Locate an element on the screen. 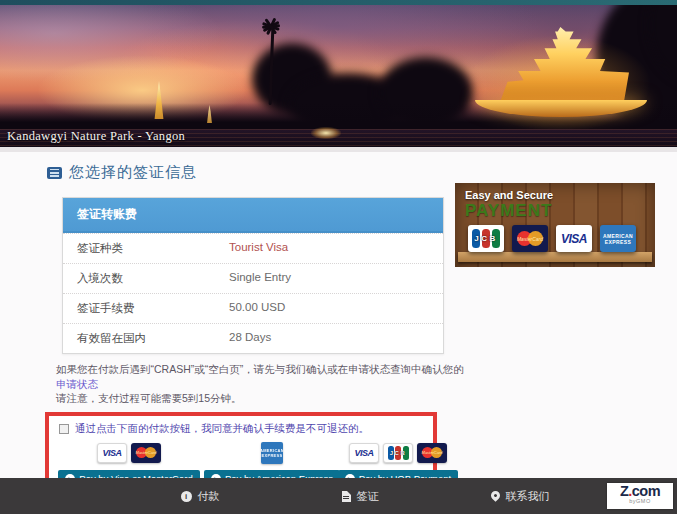 This screenshot has width=677, height=514. row-label: 入境次数 is located at coordinates (153, 278).